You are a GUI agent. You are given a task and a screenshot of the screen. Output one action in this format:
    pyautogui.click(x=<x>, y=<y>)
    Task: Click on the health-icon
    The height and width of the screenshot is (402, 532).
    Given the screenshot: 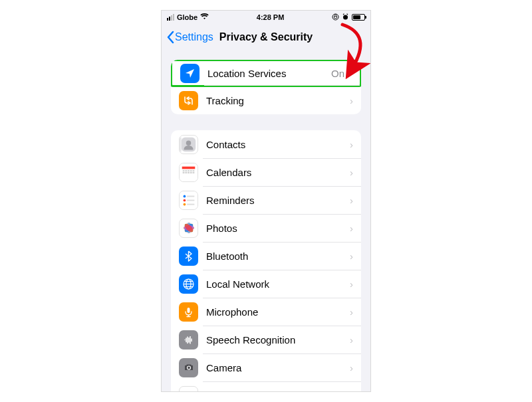 What is the action you would take?
    pyautogui.click(x=189, y=389)
    